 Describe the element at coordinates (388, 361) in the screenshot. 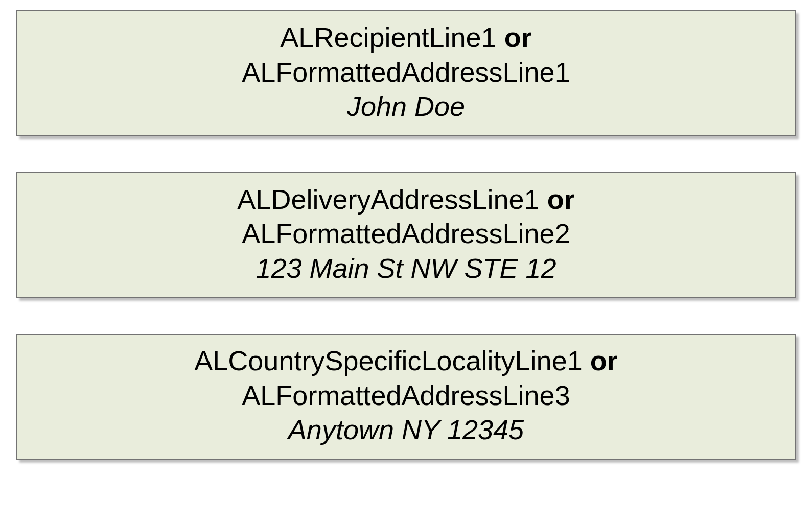

I see `primary-label: ALCountrySpecificLocalityLine1` at that location.